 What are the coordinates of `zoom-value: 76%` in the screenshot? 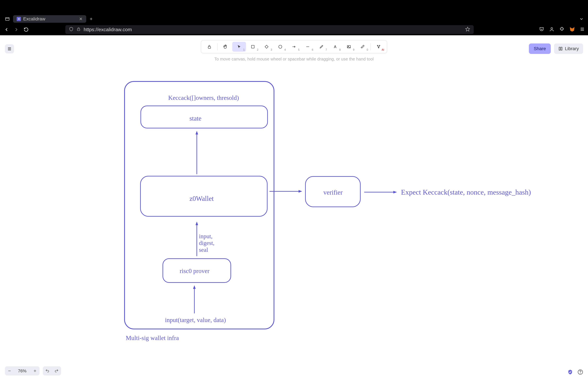 It's located at (22, 371).